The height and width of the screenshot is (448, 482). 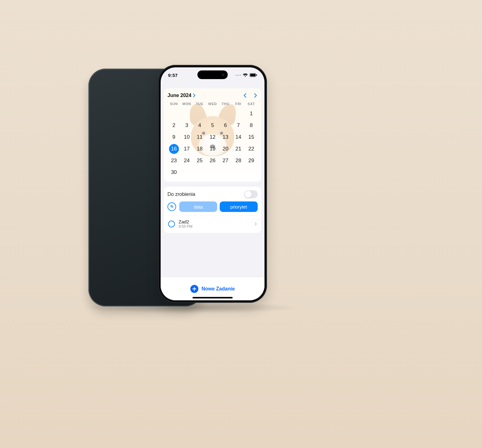 What do you see at coordinates (256, 95) in the screenshot?
I see `calendar-next-button` at bounding box center [256, 95].